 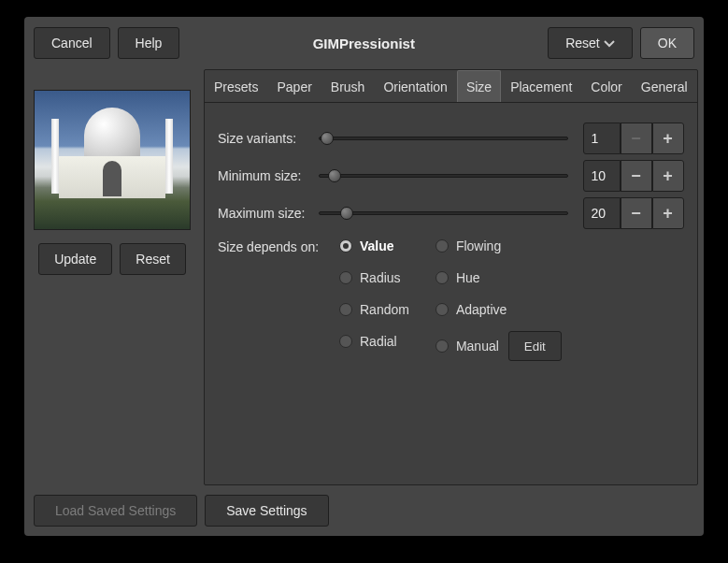 What do you see at coordinates (264, 138) in the screenshot?
I see `size-variants-label: Size variants:` at bounding box center [264, 138].